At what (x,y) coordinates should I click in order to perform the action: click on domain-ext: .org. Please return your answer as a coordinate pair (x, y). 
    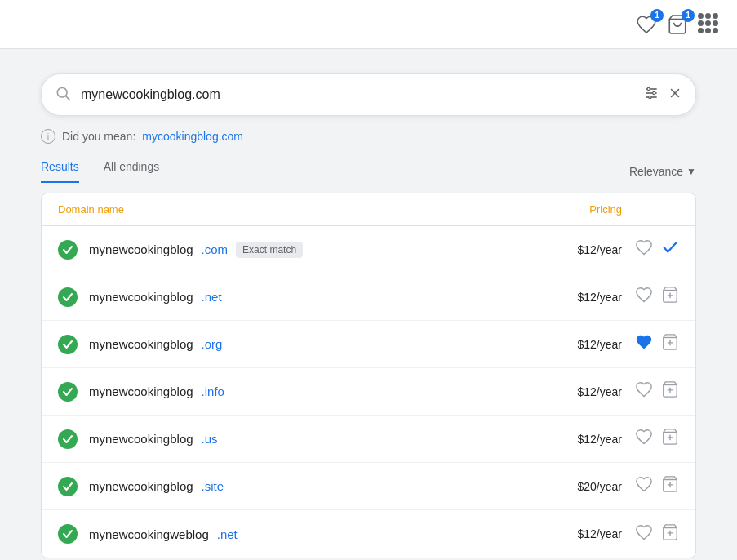
    Looking at the image, I should click on (212, 344).